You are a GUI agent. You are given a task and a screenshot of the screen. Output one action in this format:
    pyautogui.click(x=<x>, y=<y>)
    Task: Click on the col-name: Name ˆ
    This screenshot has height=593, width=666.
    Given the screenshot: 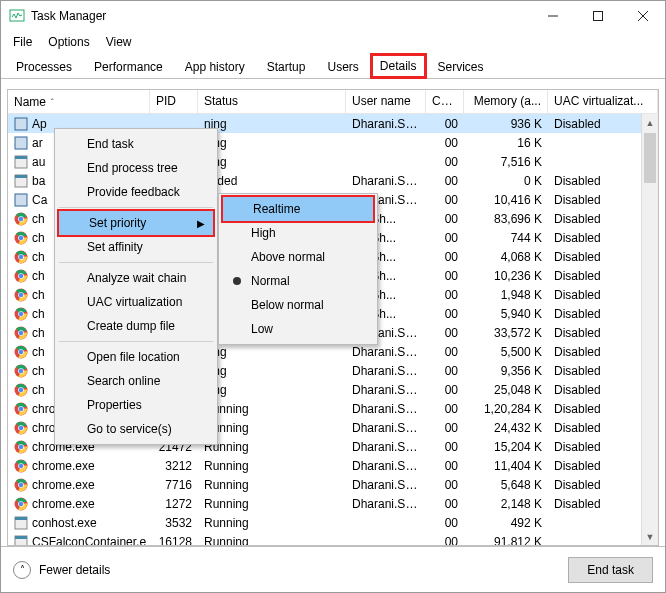 What is the action you would take?
    pyautogui.click(x=79, y=102)
    